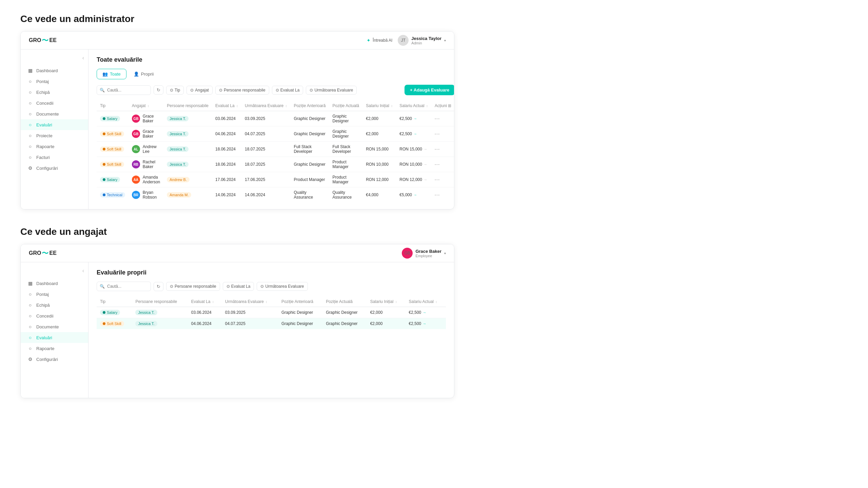  I want to click on emp-sidebar-echipa: ○ Echipă, so click(54, 305).